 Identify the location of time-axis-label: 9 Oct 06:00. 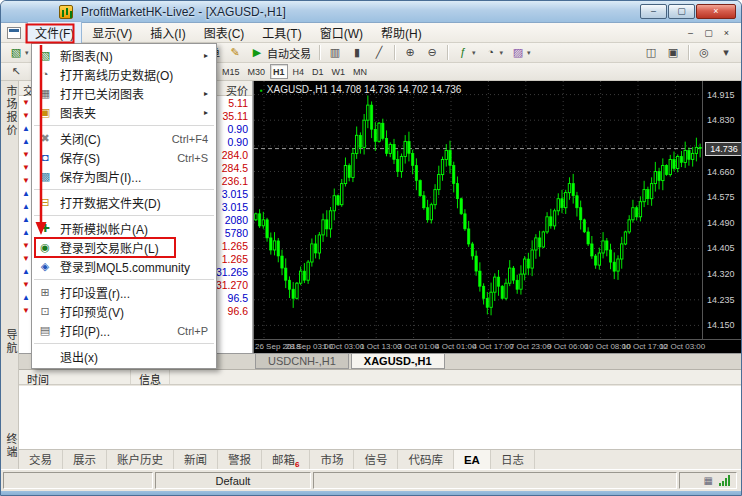
(568, 346).